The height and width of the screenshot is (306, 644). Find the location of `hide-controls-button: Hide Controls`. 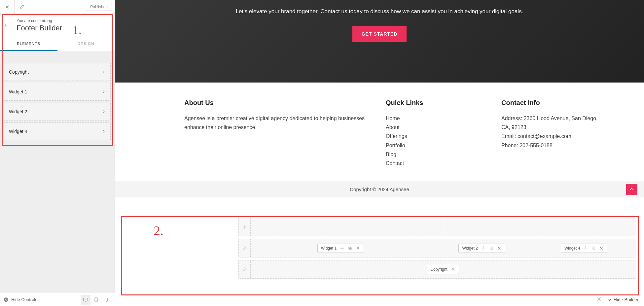

hide-controls-button: Hide Controls is located at coordinates (20, 300).